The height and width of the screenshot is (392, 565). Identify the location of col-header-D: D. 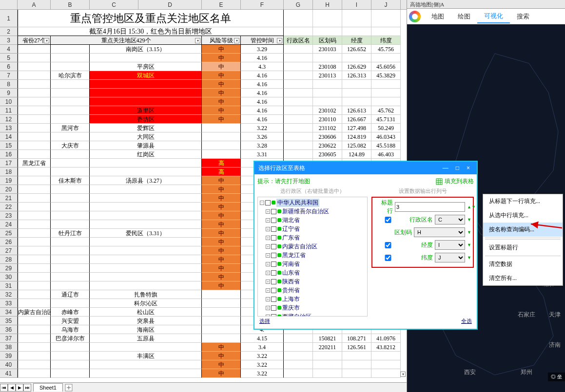
(170, 5).